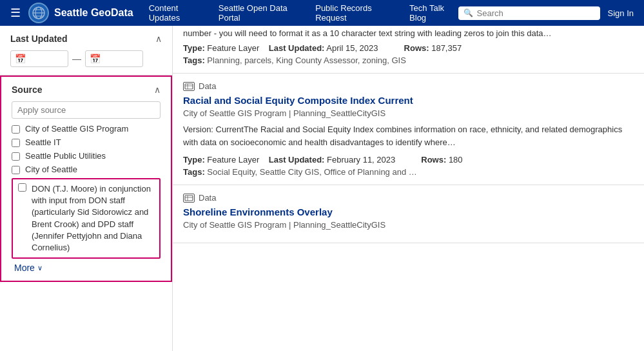 Image resolution: width=644 pixels, height=351 pixels. I want to click on partial-updated-label: Last Updated:, so click(297, 48).